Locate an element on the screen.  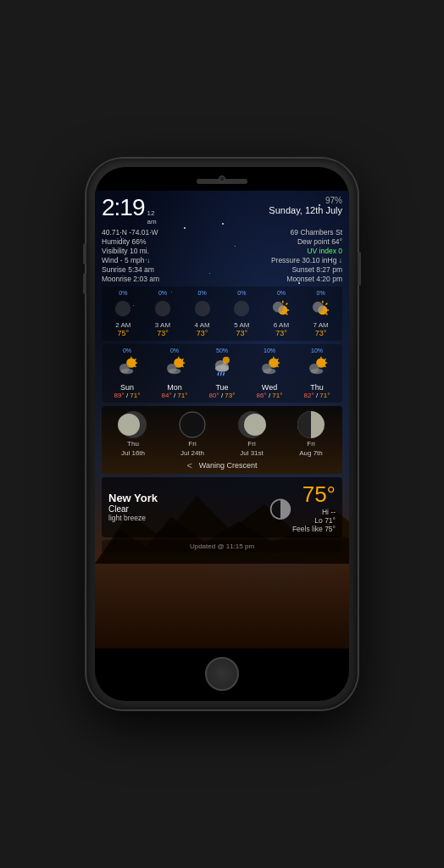
current-weather-icon: ◑ is located at coordinates (280, 507).